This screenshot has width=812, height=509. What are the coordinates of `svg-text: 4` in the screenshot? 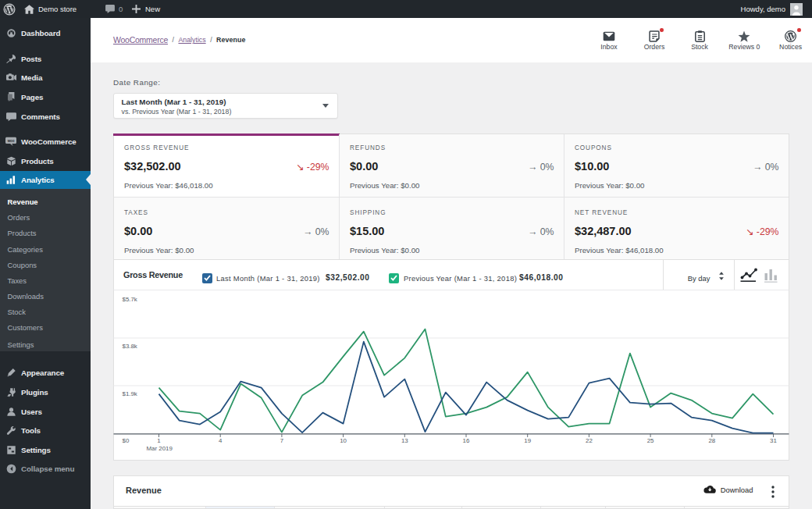 It's located at (220, 440).